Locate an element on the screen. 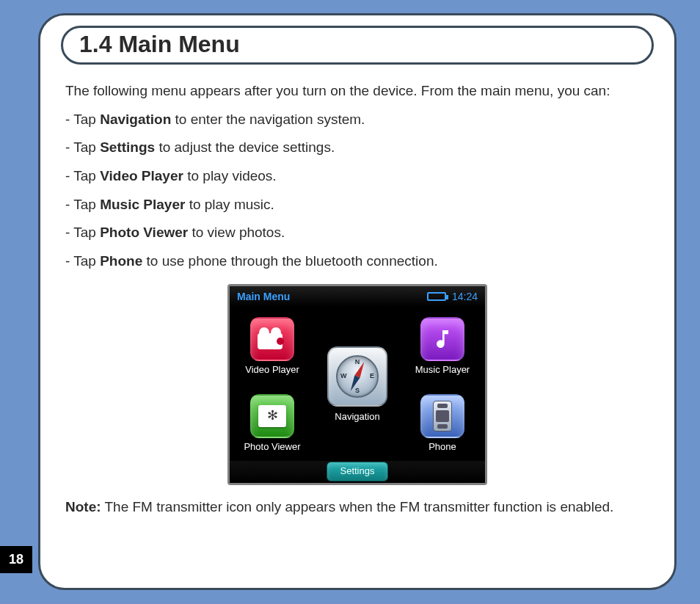 The image size is (700, 604). device-screenshot: Main Menu 14:24 Video Player is located at coordinates (357, 385).